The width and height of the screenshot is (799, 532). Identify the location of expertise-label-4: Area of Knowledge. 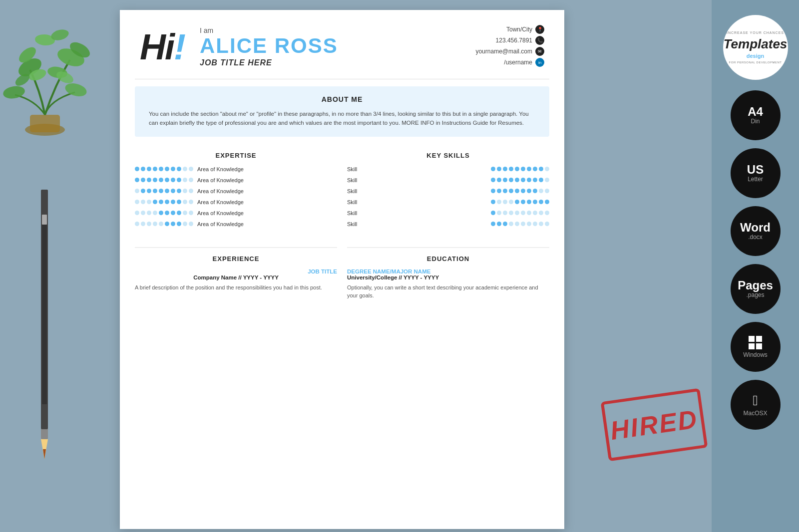
(222, 202).